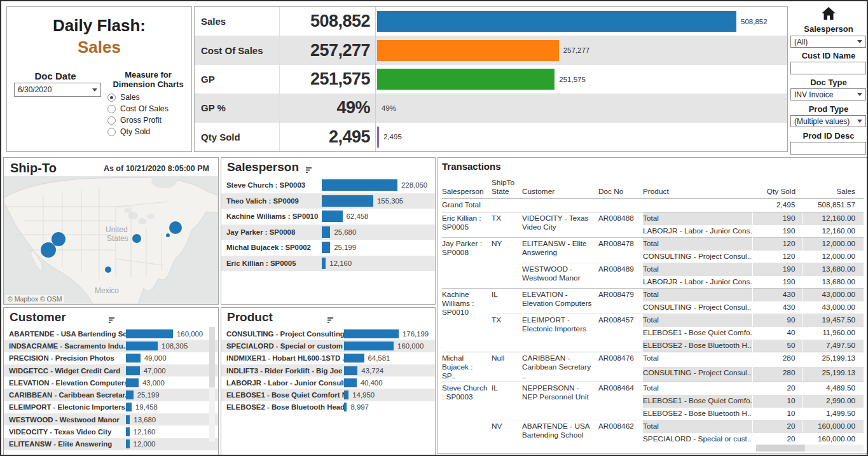 This screenshot has height=456, width=868. I want to click on qty-sold-cell: 50, so click(777, 346).